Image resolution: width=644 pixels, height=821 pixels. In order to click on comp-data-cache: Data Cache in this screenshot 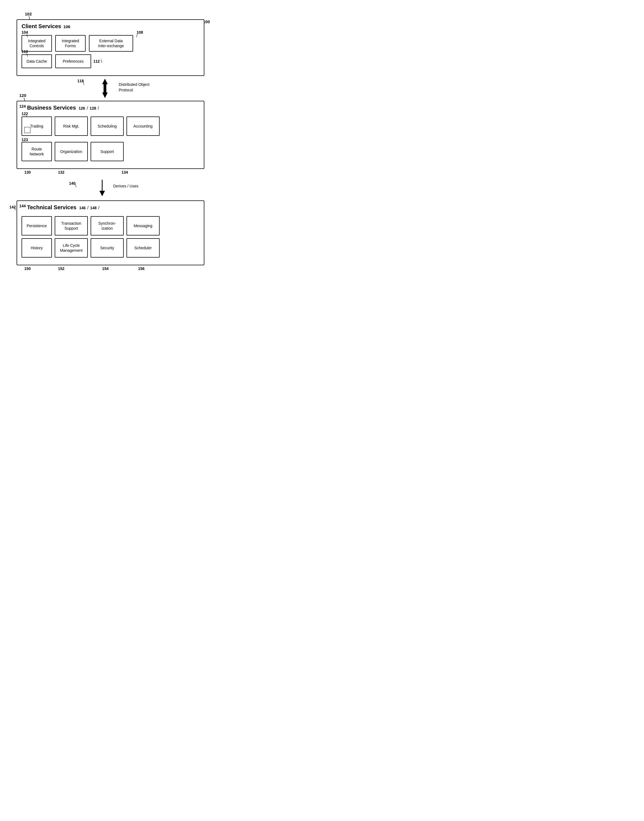, I will do `click(37, 61)`.